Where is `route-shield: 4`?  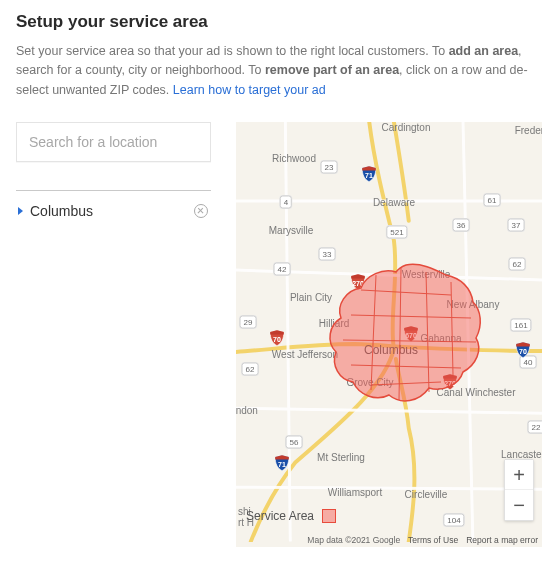 route-shield: 4 is located at coordinates (286, 202).